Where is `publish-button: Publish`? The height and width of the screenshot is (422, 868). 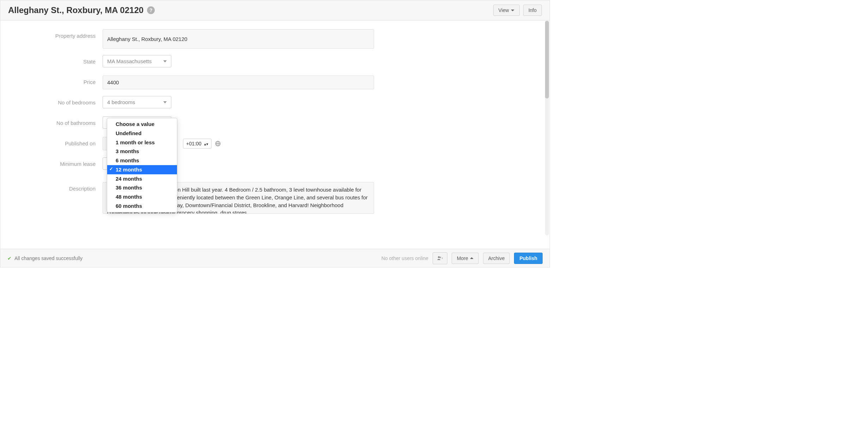
publish-button: Publish is located at coordinates (528, 258).